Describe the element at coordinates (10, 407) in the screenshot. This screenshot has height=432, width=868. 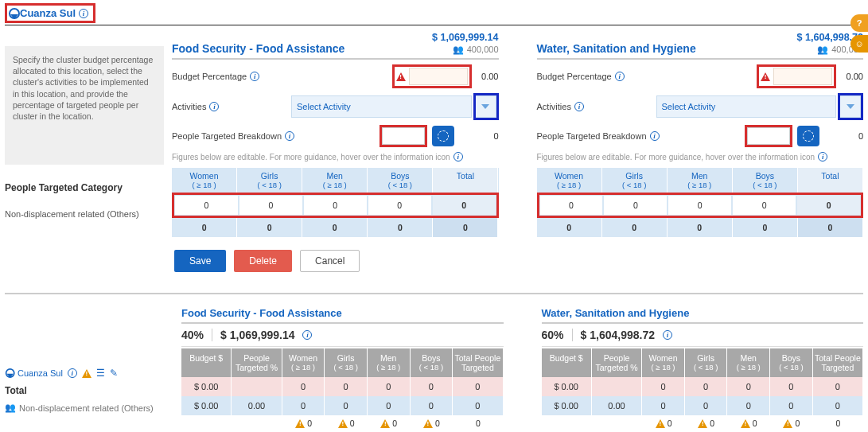
I see `people-icon: 👥` at that location.